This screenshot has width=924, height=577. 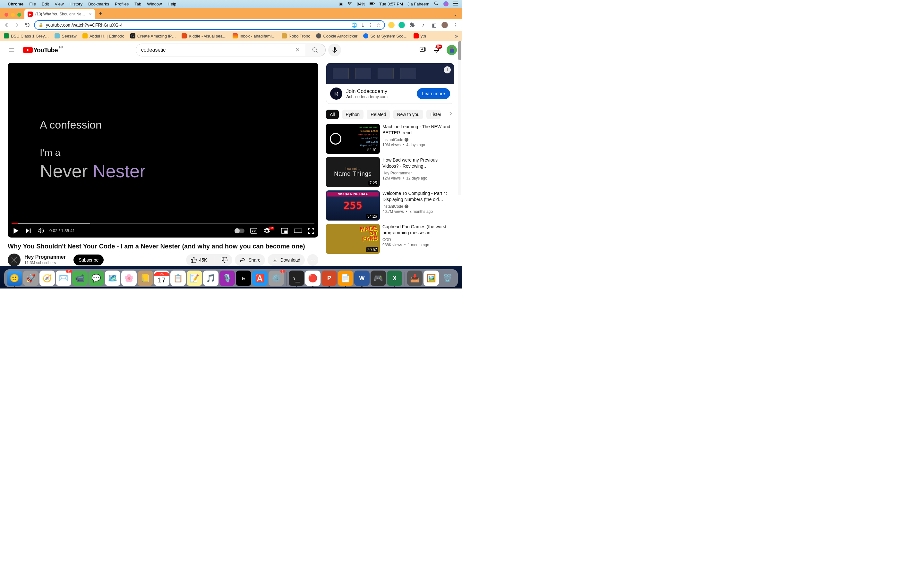 I want to click on rec-channel: COD, so click(x=418, y=240).